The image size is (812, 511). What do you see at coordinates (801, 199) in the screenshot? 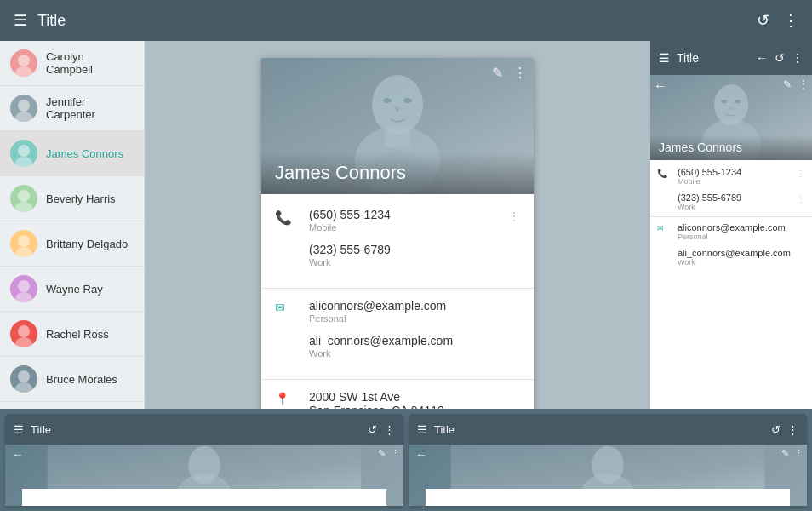
I see `mini-phone-more-2: ⋮` at bounding box center [801, 199].